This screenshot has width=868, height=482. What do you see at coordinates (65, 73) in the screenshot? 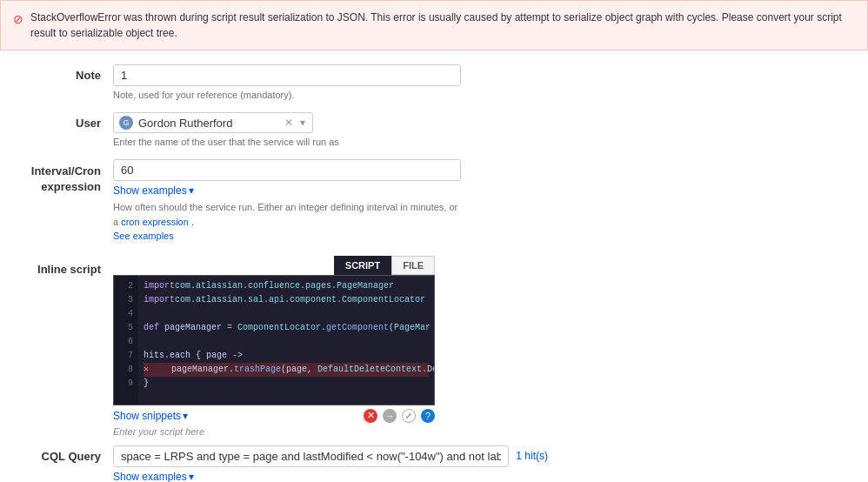
I see `note-label: Note` at bounding box center [65, 73].